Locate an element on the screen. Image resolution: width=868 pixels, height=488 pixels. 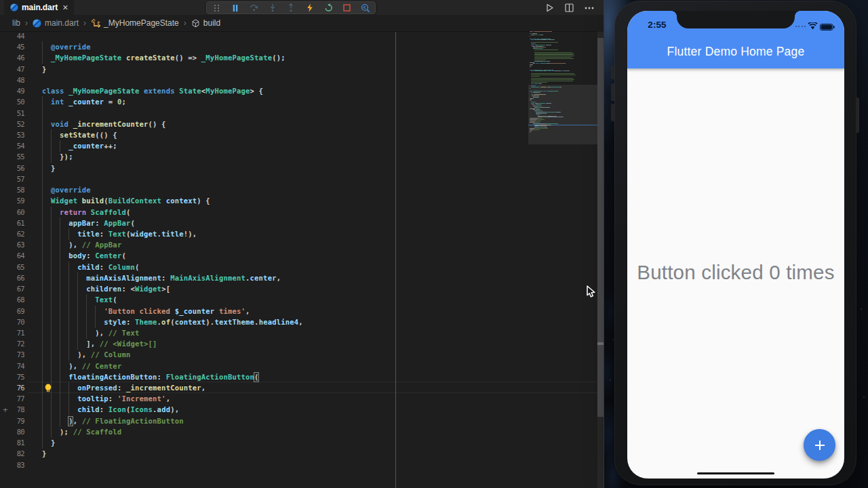
code-text: title: Text(widget.title!), is located at coordinates (119, 235).